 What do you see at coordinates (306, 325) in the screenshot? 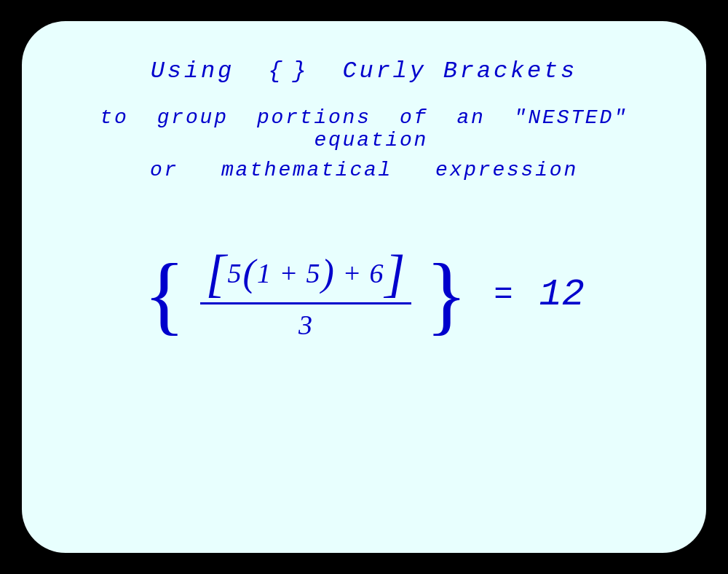
I see `denominator-value: 3` at bounding box center [306, 325].